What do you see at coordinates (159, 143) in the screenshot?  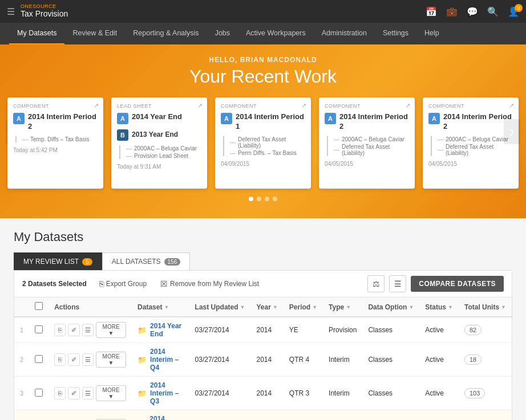 I see `recent-card-2: LEAD SHEET ↗ A 2014 Year End B 2013 Year…` at bounding box center [159, 143].